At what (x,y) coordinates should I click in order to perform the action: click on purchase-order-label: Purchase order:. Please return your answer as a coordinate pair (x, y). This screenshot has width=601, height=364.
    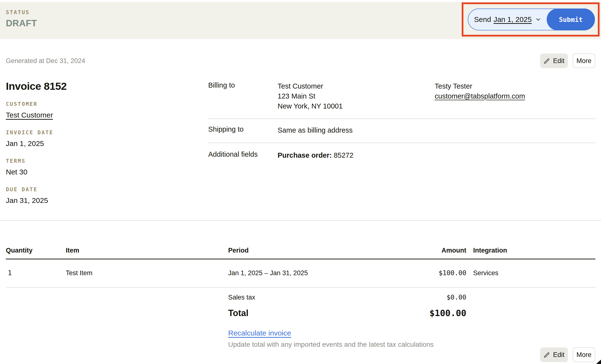
    Looking at the image, I should click on (305, 155).